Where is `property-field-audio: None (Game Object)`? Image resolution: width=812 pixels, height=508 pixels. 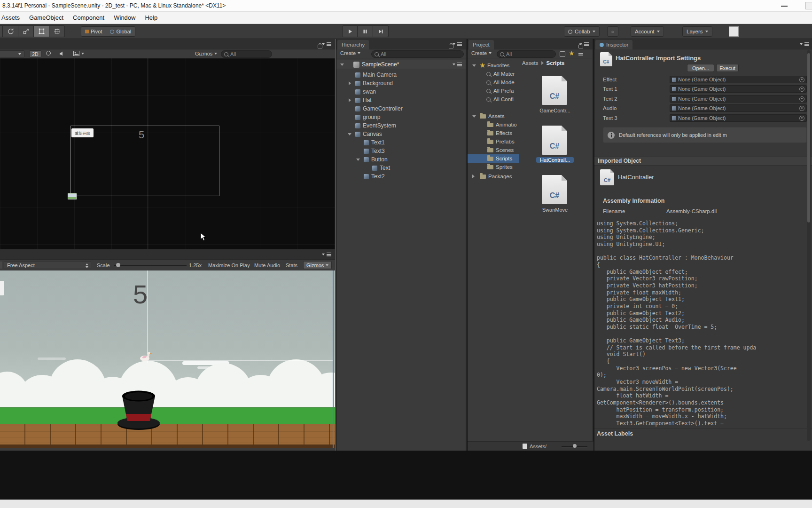
property-field-audio: None (Game Object) is located at coordinates (738, 108).